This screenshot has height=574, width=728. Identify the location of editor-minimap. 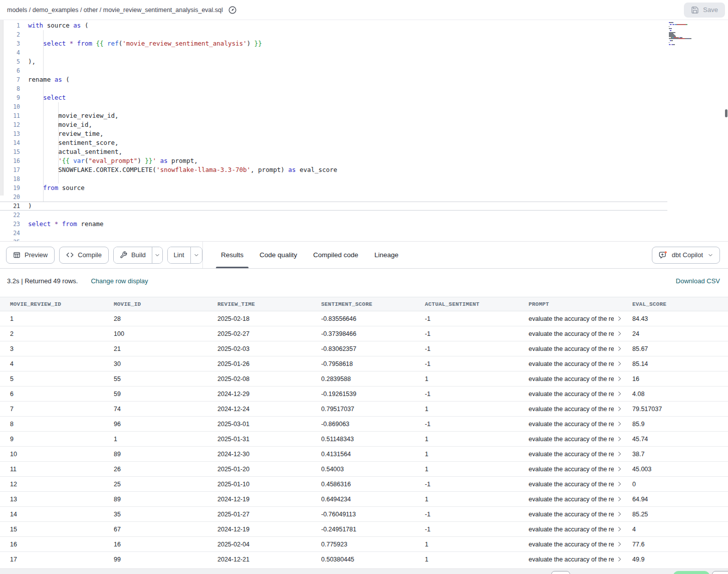
(695, 35).